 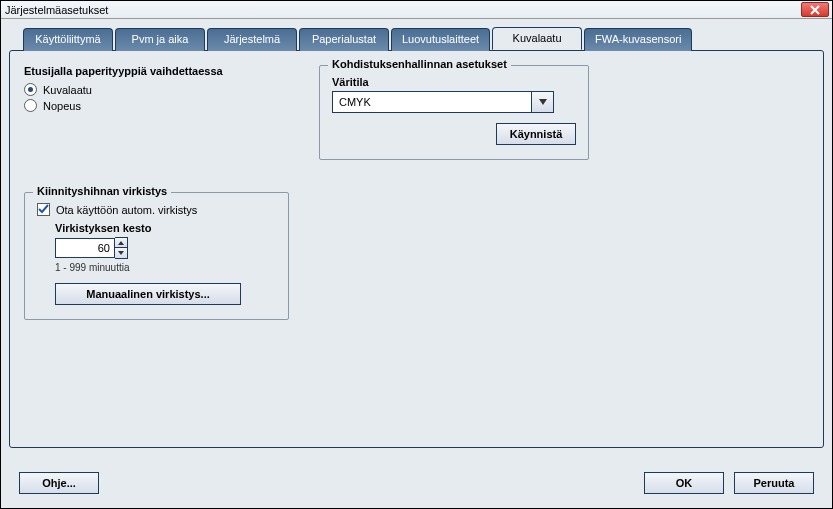 I want to click on manual-refresh-button: Manuaalinen virkistys..., so click(x=148, y=294).